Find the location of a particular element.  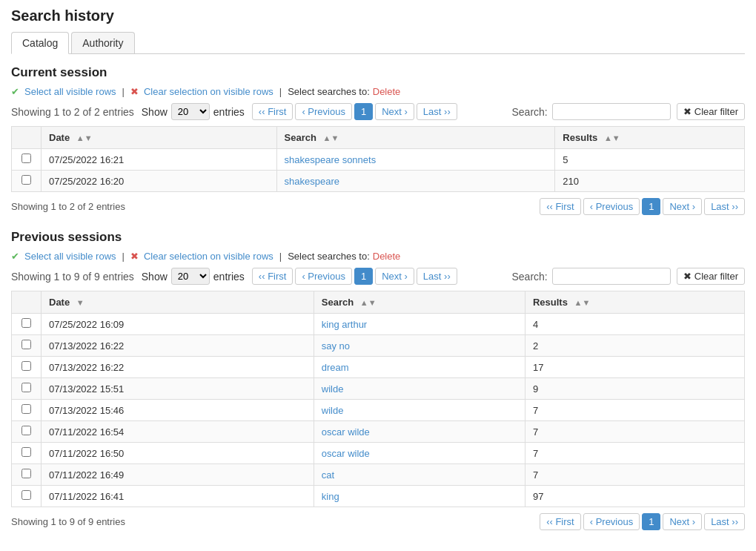

prev-table-row: 07/11/2022 16:50 oscar wilde 7 is located at coordinates (378, 454).